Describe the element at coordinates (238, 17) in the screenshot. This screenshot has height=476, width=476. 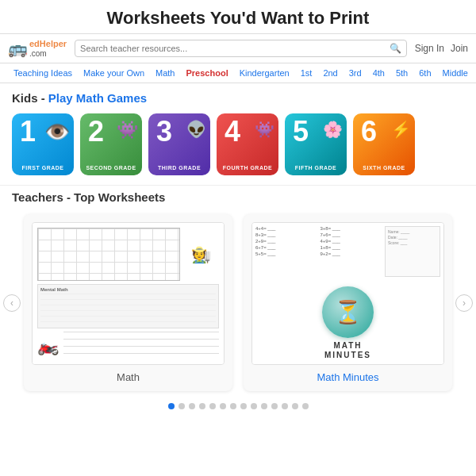
I see `page-header: Worksheets You'd Want to Print` at that location.